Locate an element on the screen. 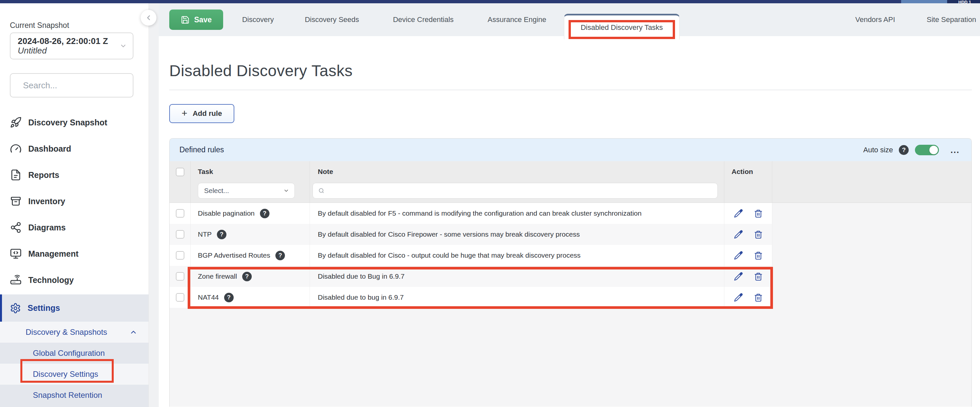 This screenshot has width=980, height=407. tab-discovery: Discovery is located at coordinates (258, 20).